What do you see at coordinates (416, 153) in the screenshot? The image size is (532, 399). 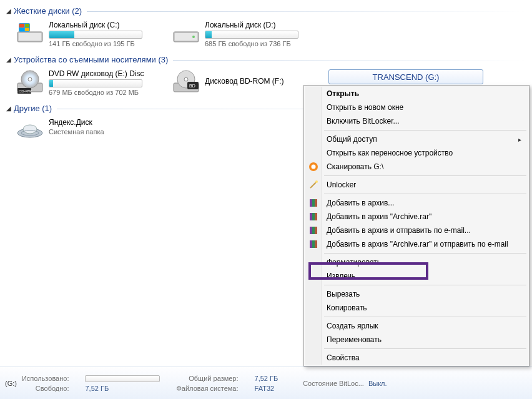 I see `ctx-open-portable: Открыть как переносное устройство` at bounding box center [416, 153].